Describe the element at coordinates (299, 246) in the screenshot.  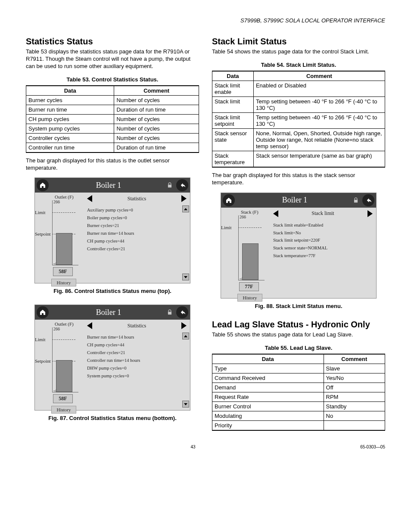
I see `fig88-panel: Boiler 1 Stack (F) Limit 266 -40 77F His…` at that location.